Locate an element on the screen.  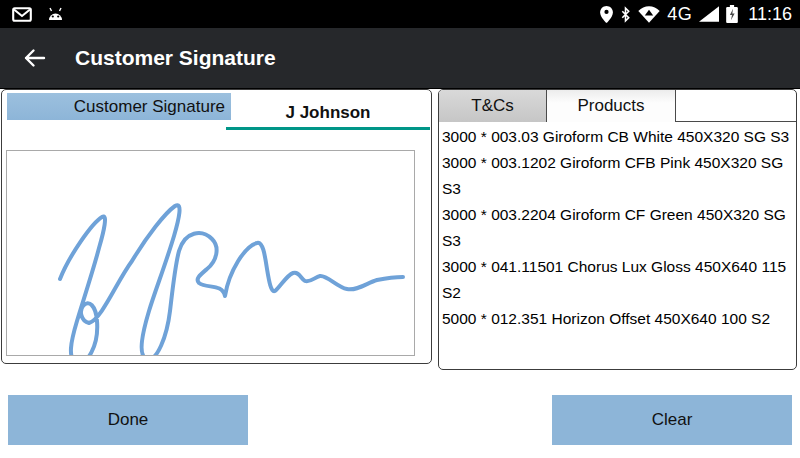
product-list-item: 3000 * 003.2204 Giroform CF Green 450X32… is located at coordinates (618, 228).